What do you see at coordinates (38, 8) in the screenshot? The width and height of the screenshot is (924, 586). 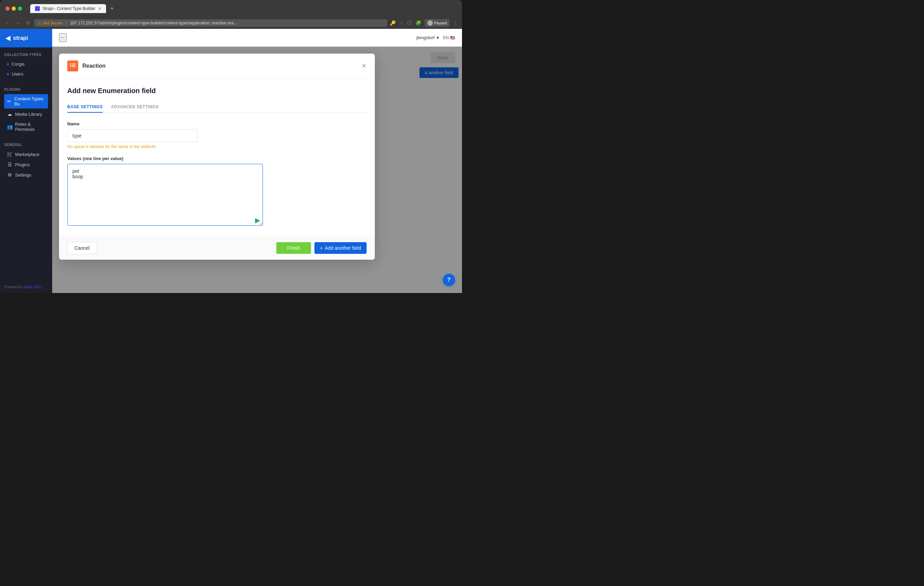 I see `tab-favicon` at bounding box center [38, 8].